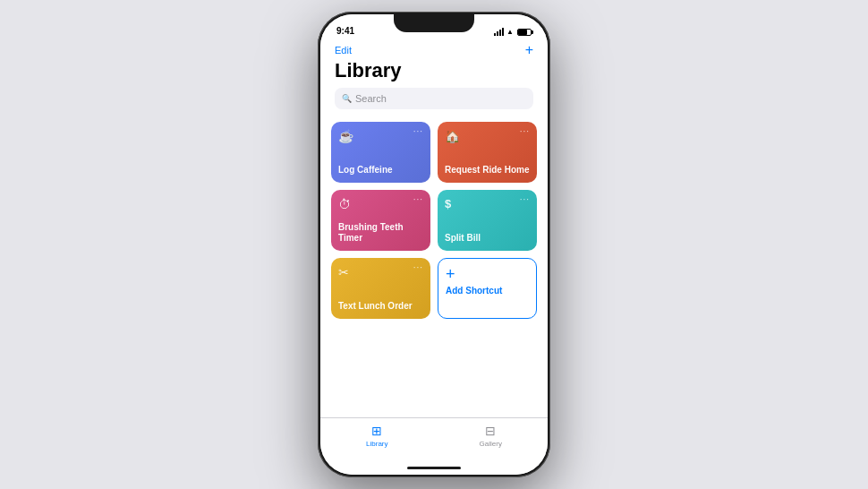 Image resolution: width=868 pixels, height=489 pixels. Describe the element at coordinates (434, 439) in the screenshot. I see `tab-bar: ⊞ Library ⊟ Gallery` at that location.